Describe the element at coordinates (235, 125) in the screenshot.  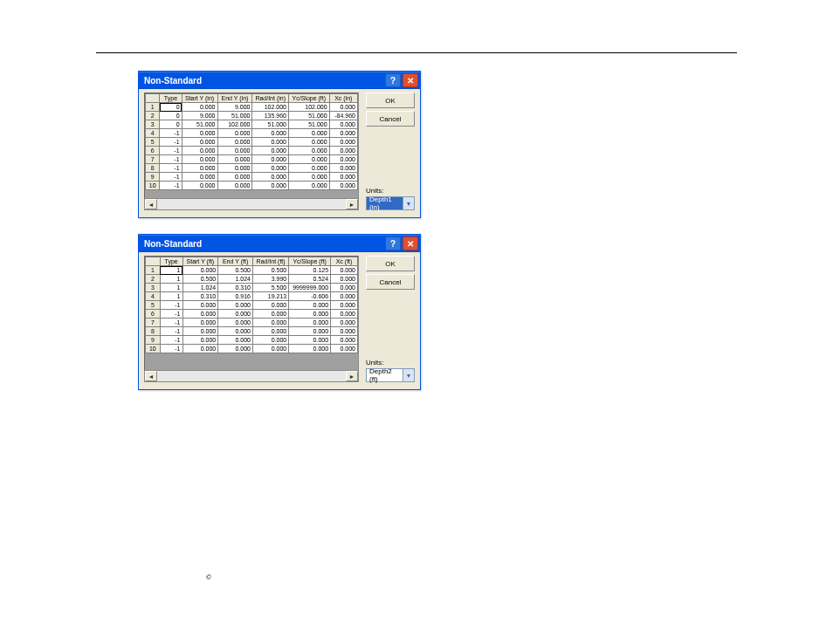
I see `table-cell: 102.000` at that location.